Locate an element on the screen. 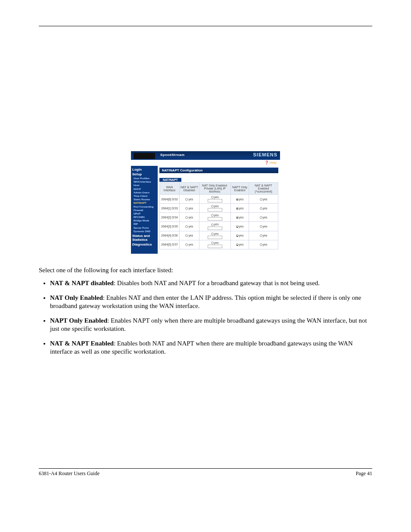  tab-natnapt: NAT/NAPT is located at coordinates (171, 180).